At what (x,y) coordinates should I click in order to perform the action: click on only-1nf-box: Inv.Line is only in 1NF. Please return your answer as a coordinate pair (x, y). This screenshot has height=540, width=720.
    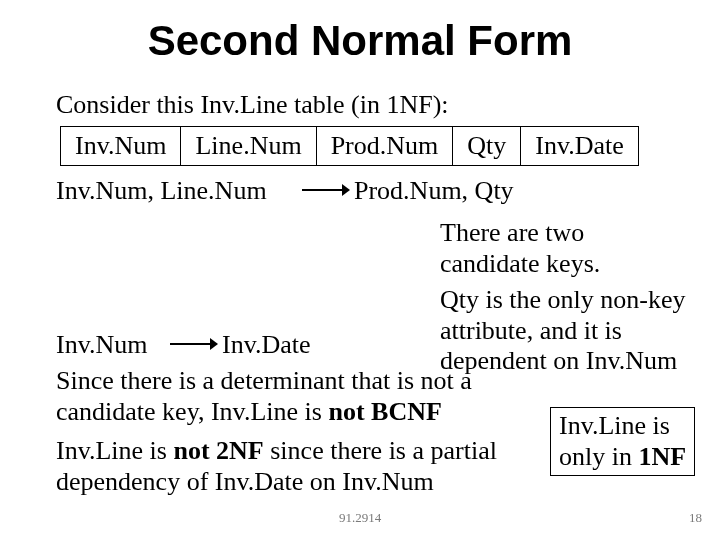
    Looking at the image, I should click on (622, 442).